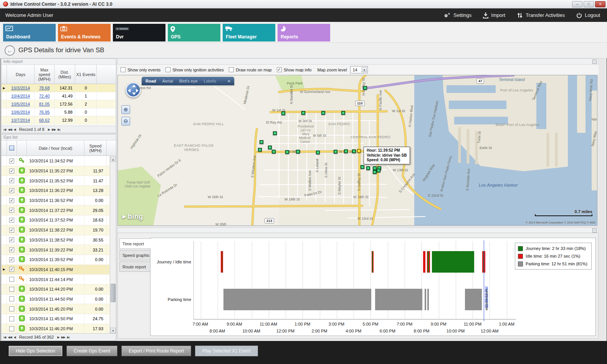  I want to click on pager-first-icon: |◀, so click(5, 130).